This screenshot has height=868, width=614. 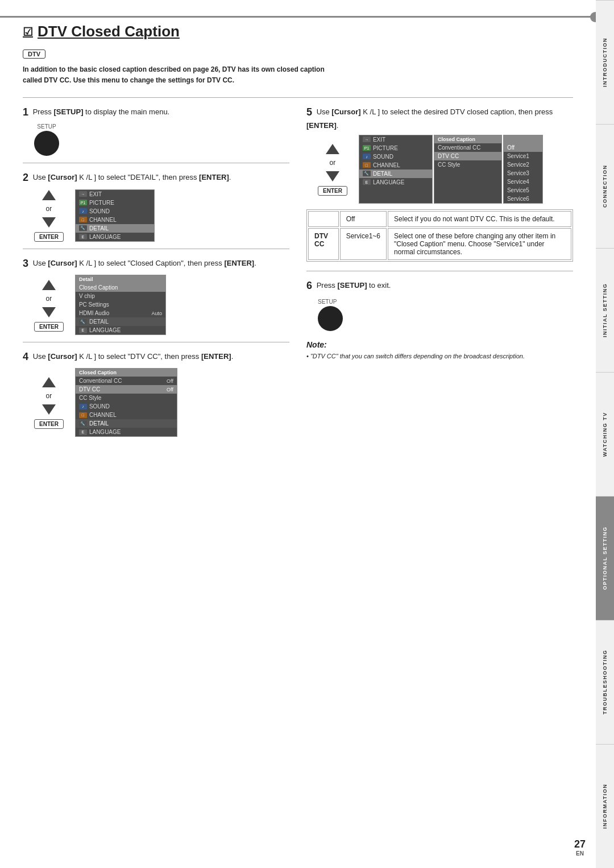 What do you see at coordinates (580, 853) in the screenshot?
I see `page-en: EN` at bounding box center [580, 853].